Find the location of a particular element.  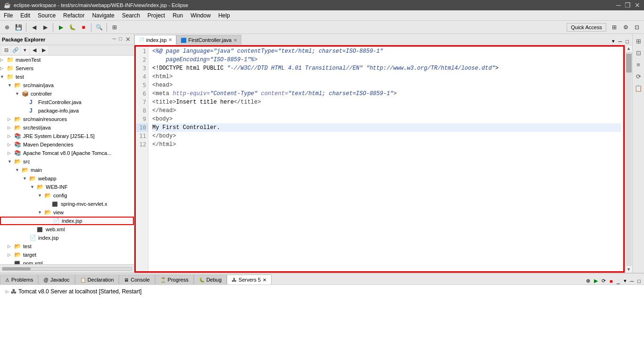

tree-item-index.jsp-tree: 📄index.jsp is located at coordinates (67, 221).